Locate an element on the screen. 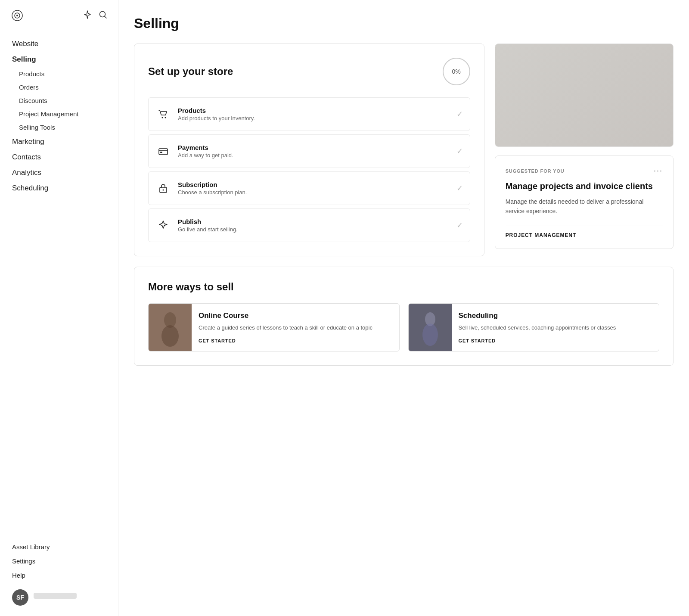 Image resolution: width=689 pixels, height=616 pixels. setup-item-payments-name: Payments is located at coordinates (317, 147).